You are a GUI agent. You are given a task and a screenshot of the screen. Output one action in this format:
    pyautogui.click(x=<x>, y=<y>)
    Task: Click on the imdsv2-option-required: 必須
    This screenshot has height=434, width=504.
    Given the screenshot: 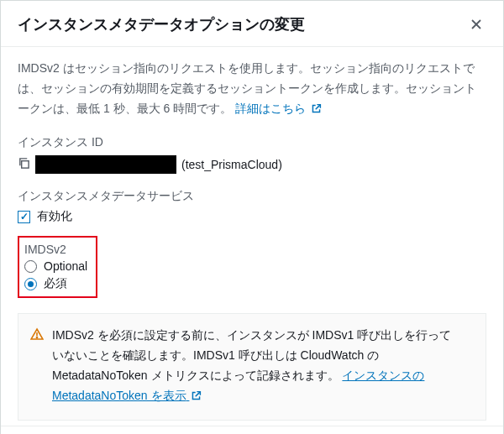 What is the action you would take?
    pyautogui.click(x=55, y=284)
    